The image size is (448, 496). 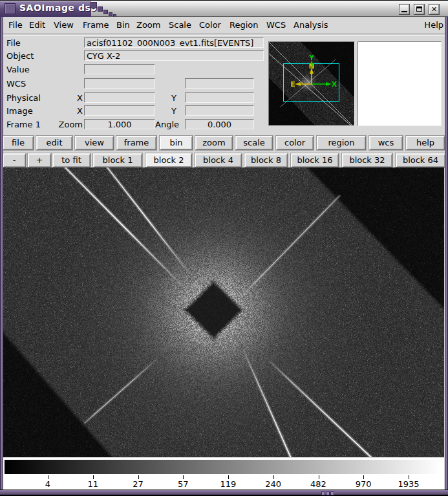 I want to click on menu-view: View, so click(x=63, y=25).